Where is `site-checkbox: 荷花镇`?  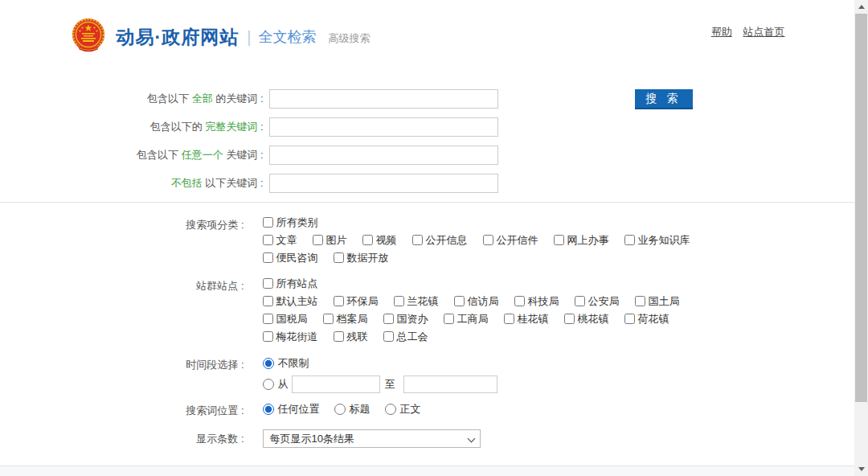 site-checkbox: 荷花镇 is located at coordinates (647, 319).